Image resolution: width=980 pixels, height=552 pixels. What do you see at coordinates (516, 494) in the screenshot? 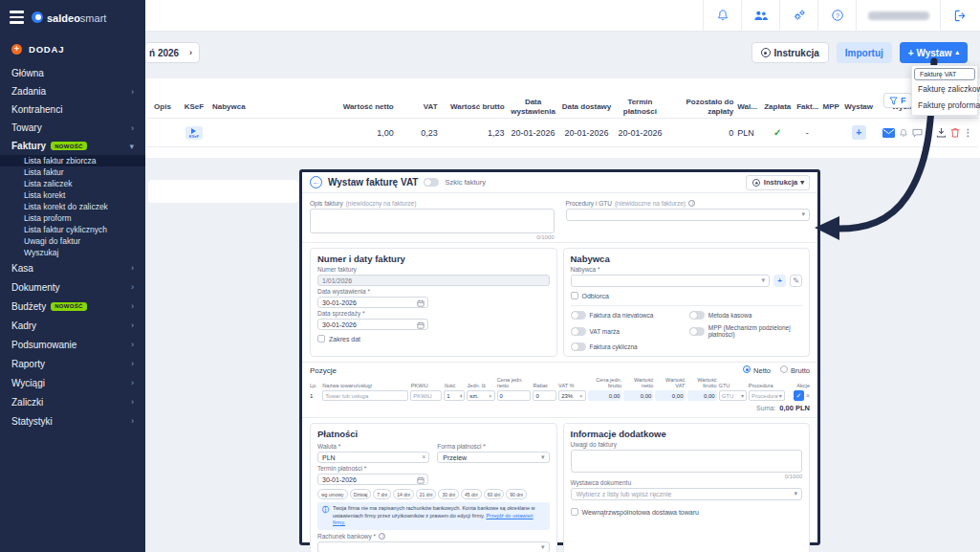
I see `due-pill: 90 dni` at bounding box center [516, 494].